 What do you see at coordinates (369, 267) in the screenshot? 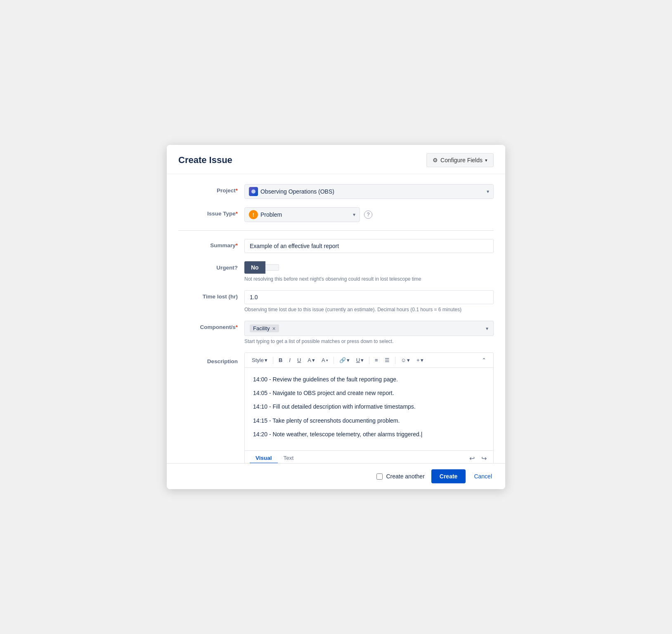
I see `urgent-toggle: No` at bounding box center [369, 267].